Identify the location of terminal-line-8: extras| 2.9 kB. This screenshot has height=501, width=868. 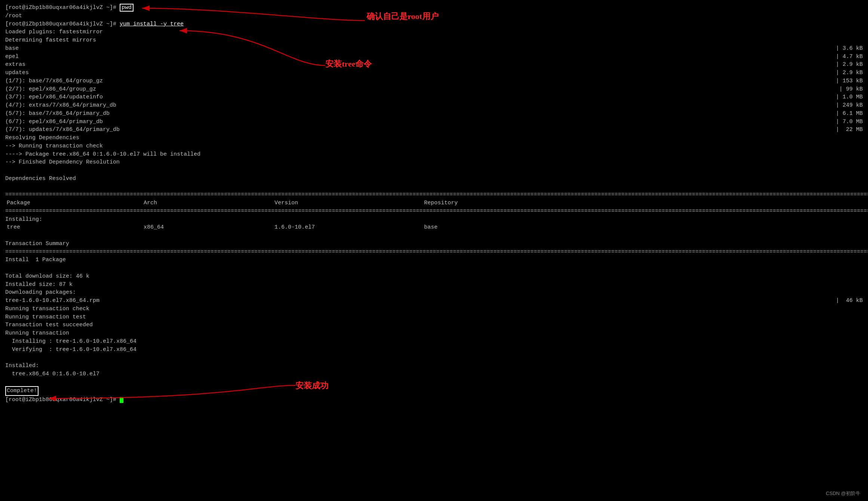
(434, 65).